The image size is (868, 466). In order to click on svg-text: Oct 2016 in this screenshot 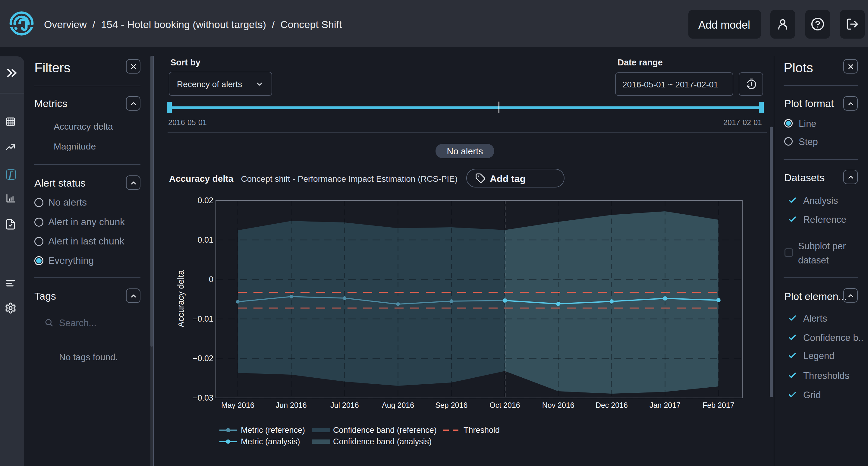, I will do `click(505, 405)`.